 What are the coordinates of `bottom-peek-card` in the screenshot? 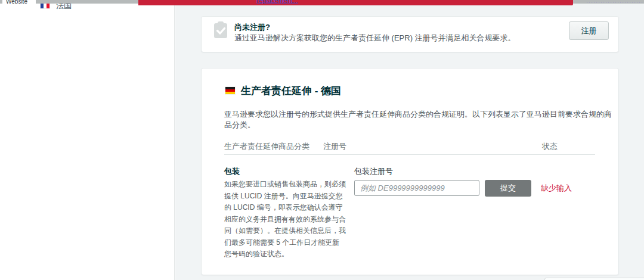 It's located at (594, 279).